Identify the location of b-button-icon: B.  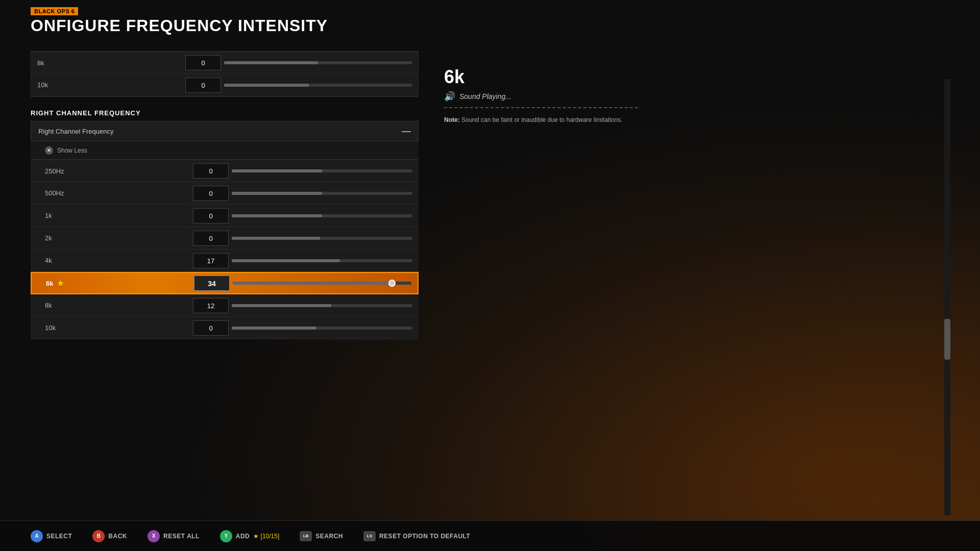
(99, 536).